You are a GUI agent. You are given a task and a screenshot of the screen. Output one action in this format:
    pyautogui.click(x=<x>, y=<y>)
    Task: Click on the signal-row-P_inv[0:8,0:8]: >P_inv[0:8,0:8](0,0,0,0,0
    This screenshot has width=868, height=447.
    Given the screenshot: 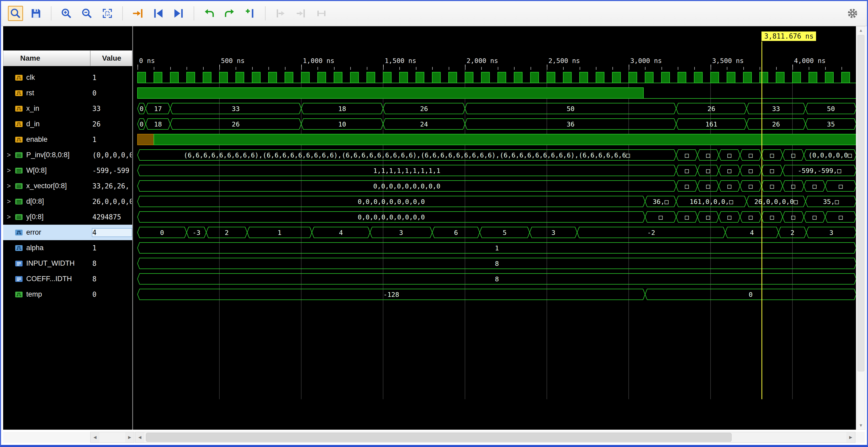 What is the action you would take?
    pyautogui.click(x=67, y=155)
    